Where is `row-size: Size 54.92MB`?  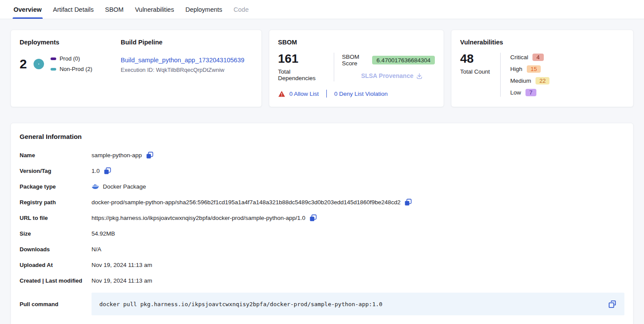 row-size: Size 54.92MB is located at coordinates (322, 233).